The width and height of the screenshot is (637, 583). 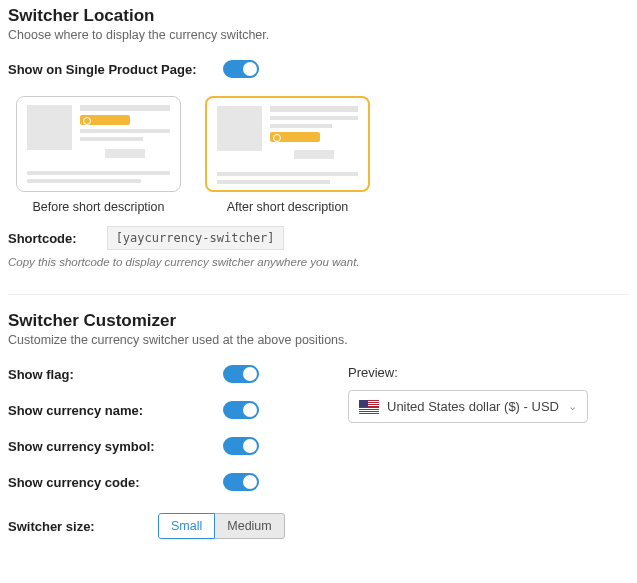 What do you see at coordinates (241, 374) in the screenshot?
I see `toggle-show-flag` at bounding box center [241, 374].